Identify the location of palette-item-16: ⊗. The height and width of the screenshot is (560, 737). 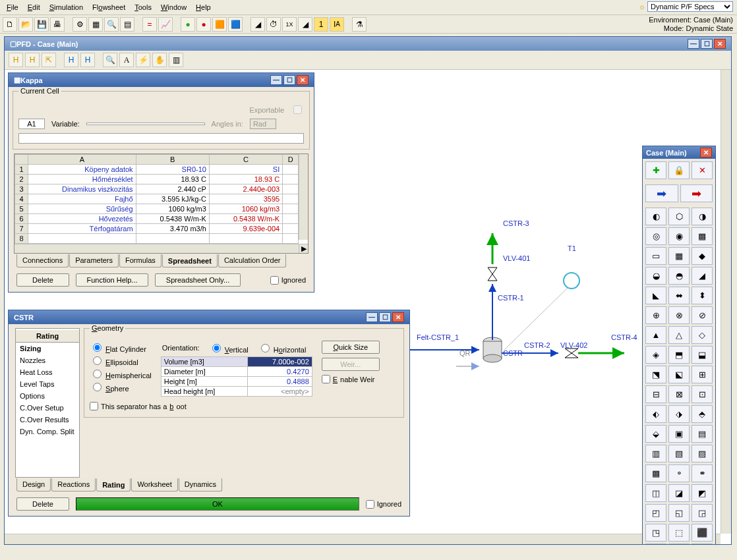
(679, 315).